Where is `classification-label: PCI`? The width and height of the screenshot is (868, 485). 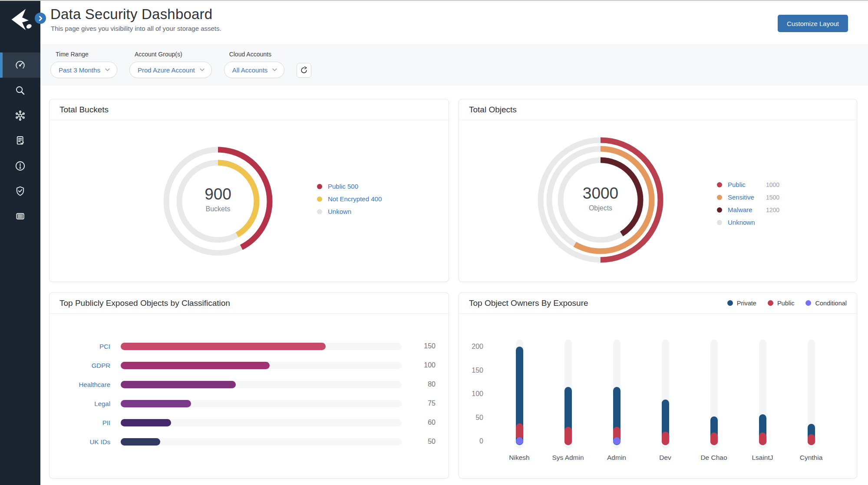 classification-label: PCI is located at coordinates (80, 346).